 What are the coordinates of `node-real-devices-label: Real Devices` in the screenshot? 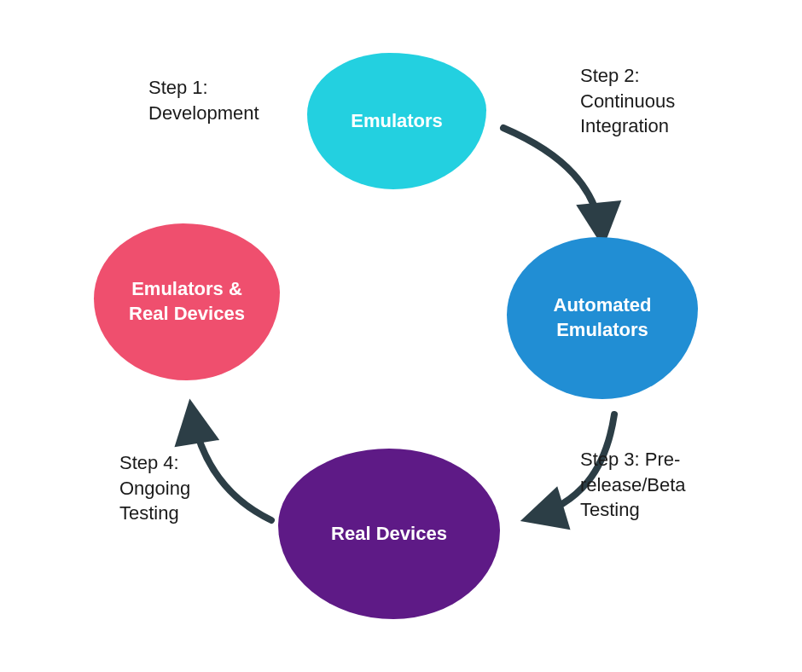 It's located at (389, 534).